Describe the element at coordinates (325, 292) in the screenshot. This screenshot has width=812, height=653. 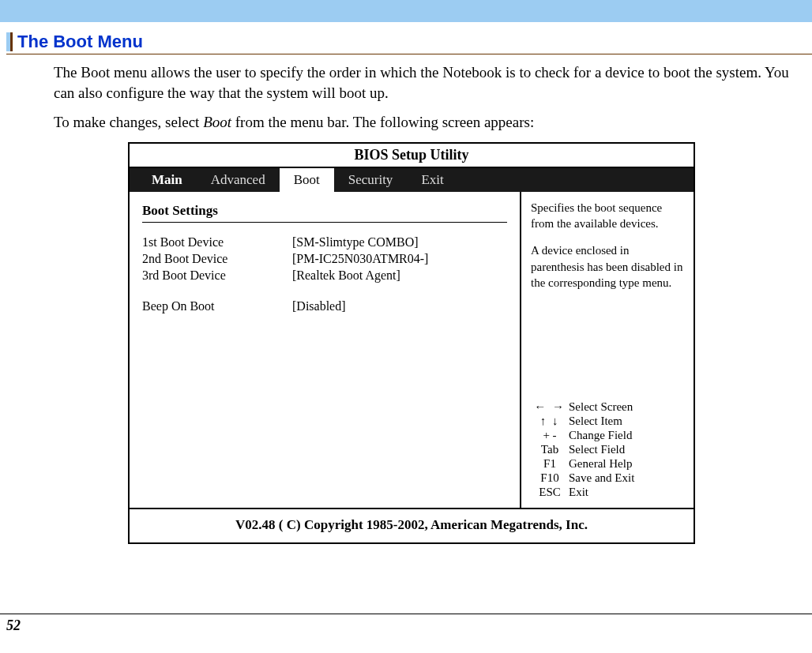
I see `gap` at that location.